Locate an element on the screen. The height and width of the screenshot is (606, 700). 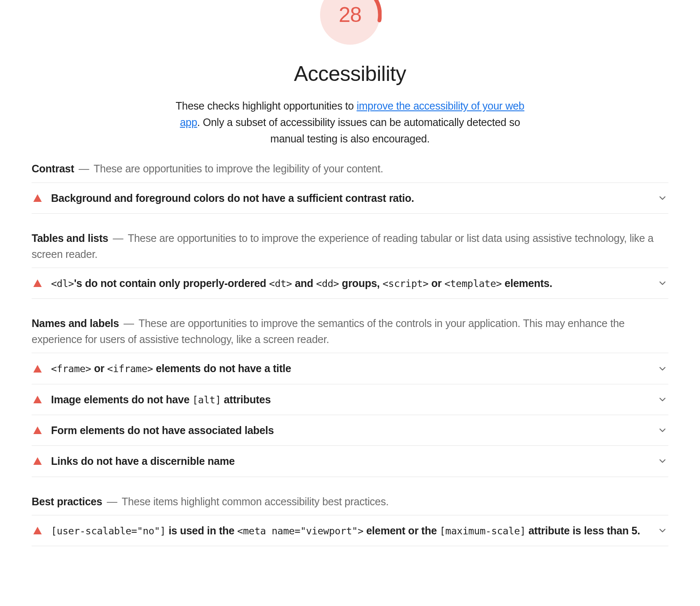
audit-row: Background and foreground colors do not … is located at coordinates (350, 198).